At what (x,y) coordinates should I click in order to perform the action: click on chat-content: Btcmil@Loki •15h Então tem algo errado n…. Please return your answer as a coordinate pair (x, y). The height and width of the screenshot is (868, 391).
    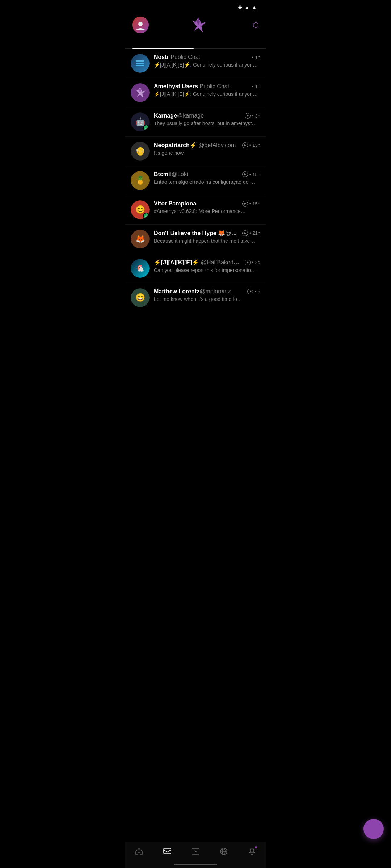
    Looking at the image, I should click on (207, 178).